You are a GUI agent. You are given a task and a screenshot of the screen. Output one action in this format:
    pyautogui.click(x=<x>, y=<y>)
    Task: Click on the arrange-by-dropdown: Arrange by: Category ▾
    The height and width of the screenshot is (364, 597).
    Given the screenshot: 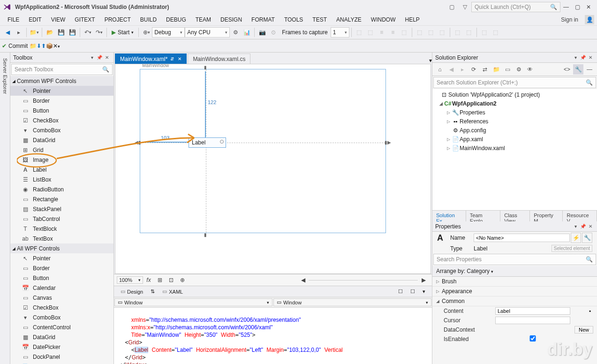 What is the action you would take?
    pyautogui.click(x=515, y=271)
    